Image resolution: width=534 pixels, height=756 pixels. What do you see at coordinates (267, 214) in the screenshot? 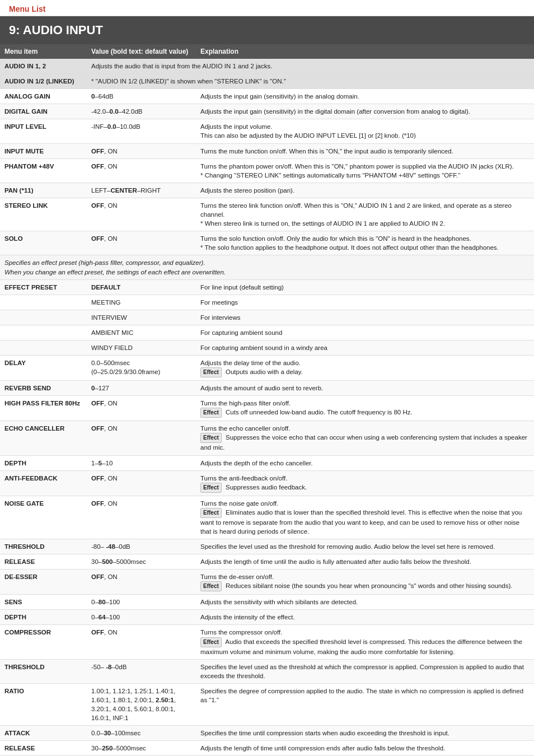
I see `table-row: STEREO LINKOFF, ONTurns the stereo link …` at bounding box center [267, 214].